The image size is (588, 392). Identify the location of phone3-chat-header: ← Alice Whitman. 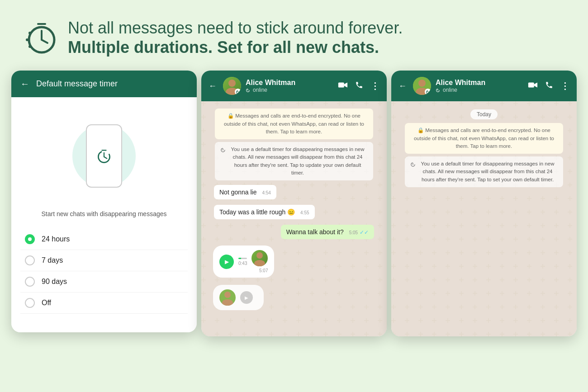
(484, 86).